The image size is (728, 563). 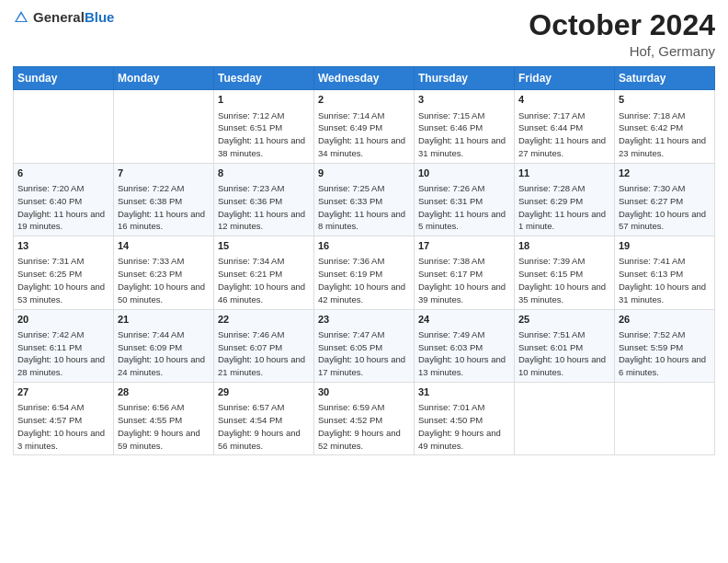 I want to click on weekday-header: Thursday, so click(x=465, y=79).